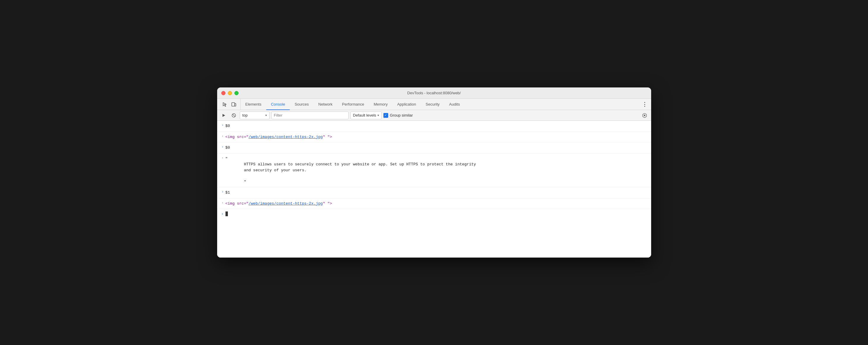  Describe the element at coordinates (234, 115) in the screenshot. I see `clear-icon` at that location.